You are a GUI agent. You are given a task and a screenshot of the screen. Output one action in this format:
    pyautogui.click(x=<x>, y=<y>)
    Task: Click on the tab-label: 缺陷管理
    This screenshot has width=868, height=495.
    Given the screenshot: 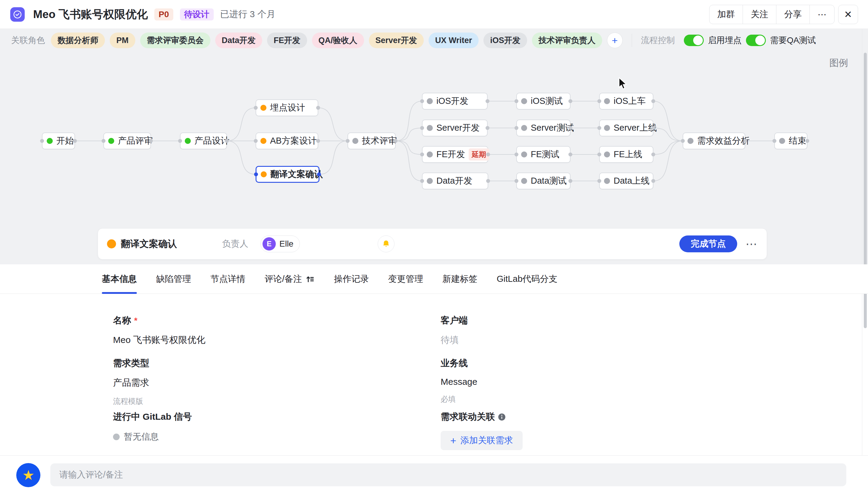 What is the action you would take?
    pyautogui.click(x=174, y=279)
    